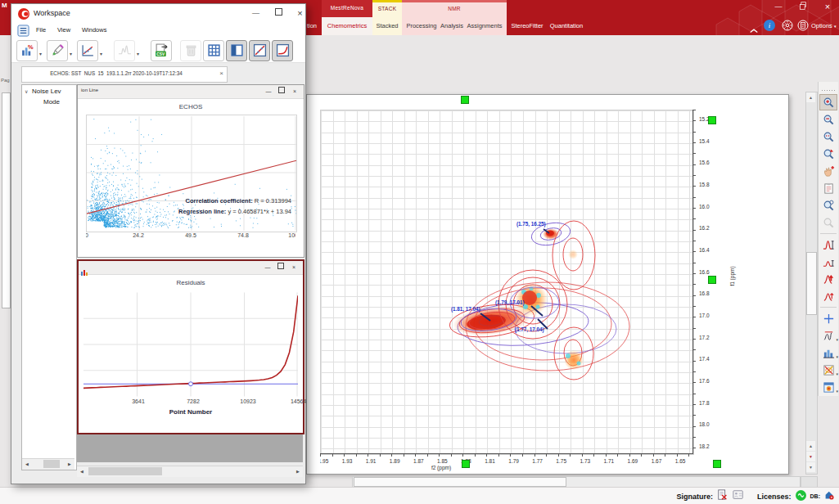 This screenshot has height=504, width=839. What do you see at coordinates (138, 54) in the screenshot?
I see `spectrum-dropdown: ▾` at bounding box center [138, 54].